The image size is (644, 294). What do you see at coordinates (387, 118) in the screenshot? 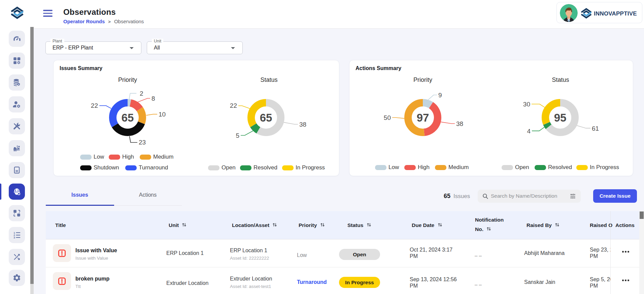
I see `svg-text: 50` at bounding box center [387, 118].